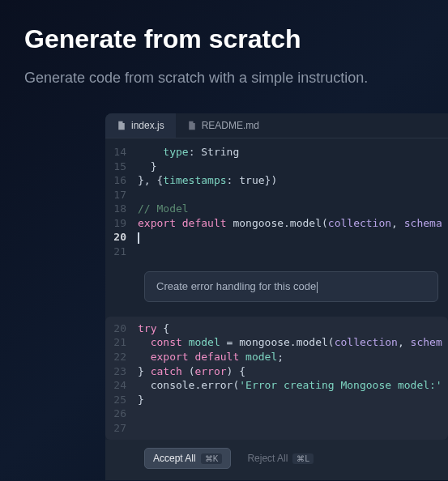  Describe the element at coordinates (293, 385) in the screenshot. I see `line-content: console.error('Error creating Mongoose m…` at that location.